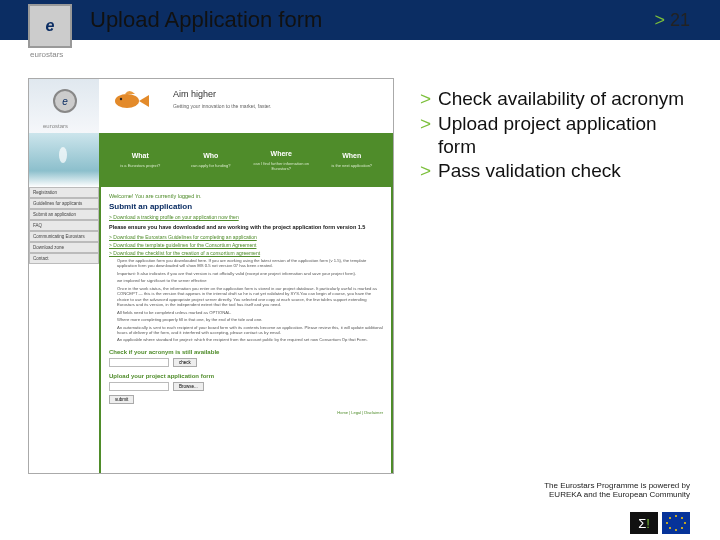 Image resolution: width=720 pixels, height=540 pixels. What do you see at coordinates (129, 100) in the screenshot?
I see `goldfish-icon` at bounding box center [129, 100].